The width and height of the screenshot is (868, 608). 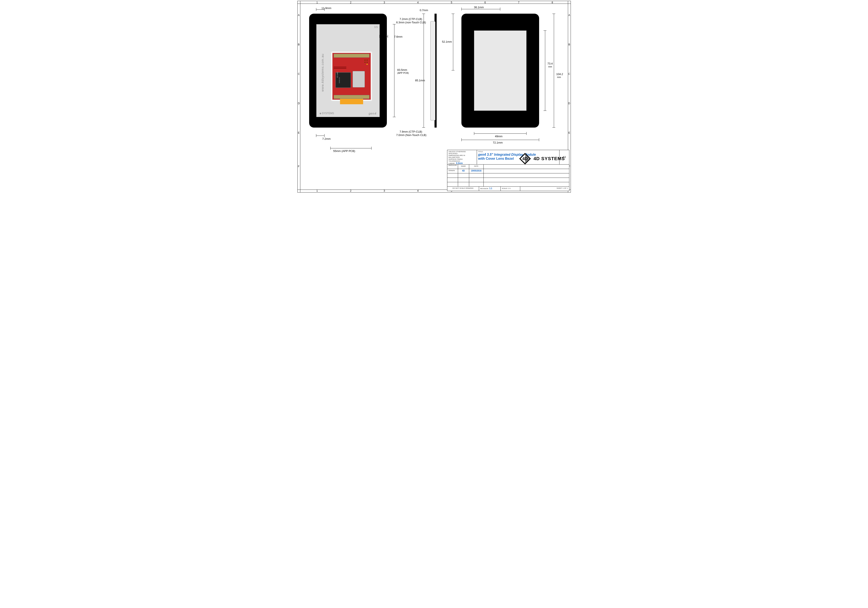 What do you see at coordinates (434, 97) in the screenshot?
I see `drawing-sheet: 1 2 3 4 5 6 7 8 1 2 3 4 5 A B C D E F A …` at bounding box center [434, 97].